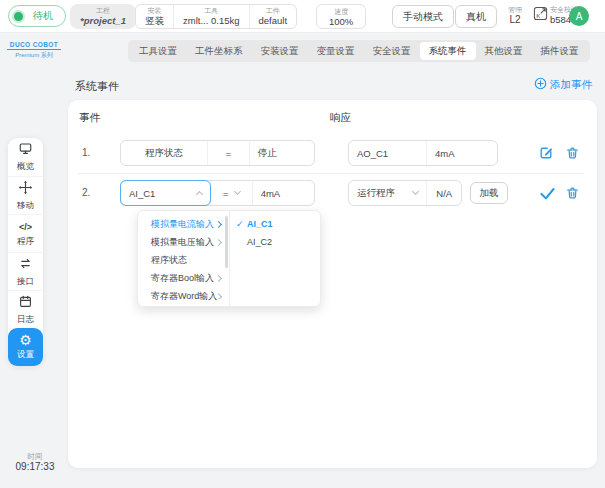  What do you see at coordinates (388, 153) in the screenshot?
I see `response-target-value: AO_C1` at bounding box center [388, 153].